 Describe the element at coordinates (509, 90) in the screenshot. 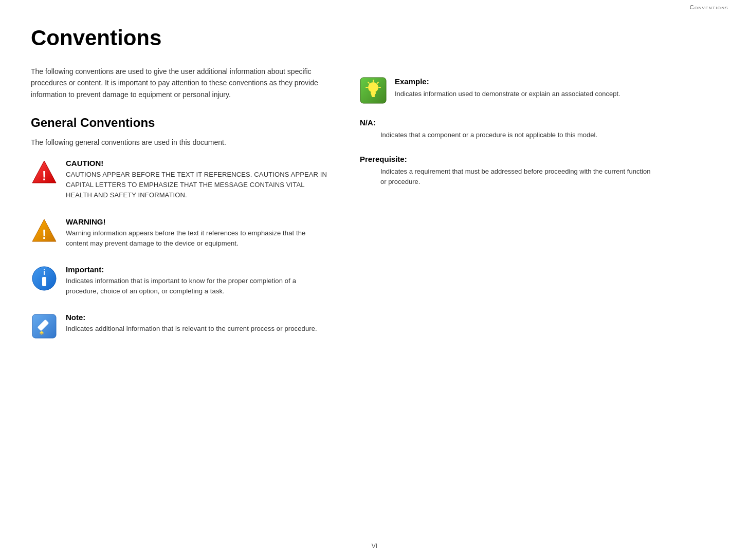

I see `example-item: Example: Indicates information used to d…` at that location.